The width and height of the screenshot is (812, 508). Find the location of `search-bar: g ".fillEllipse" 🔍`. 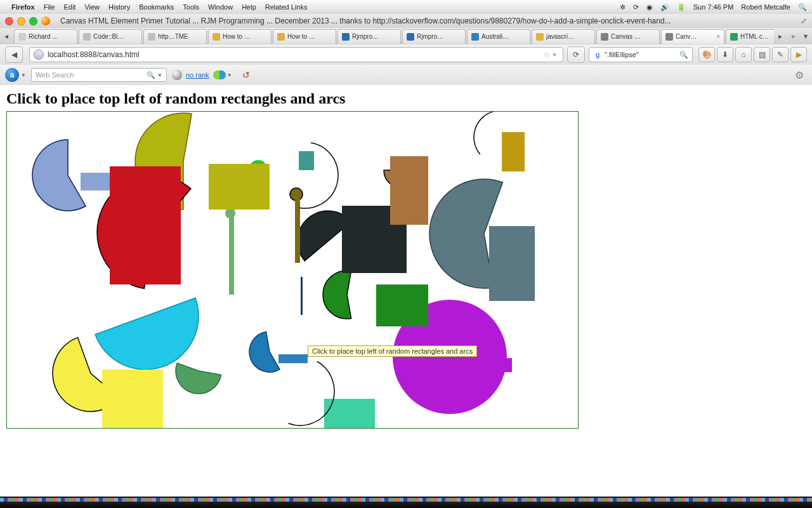

search-bar: g ".fillEllipse" 🔍 is located at coordinates (641, 55).